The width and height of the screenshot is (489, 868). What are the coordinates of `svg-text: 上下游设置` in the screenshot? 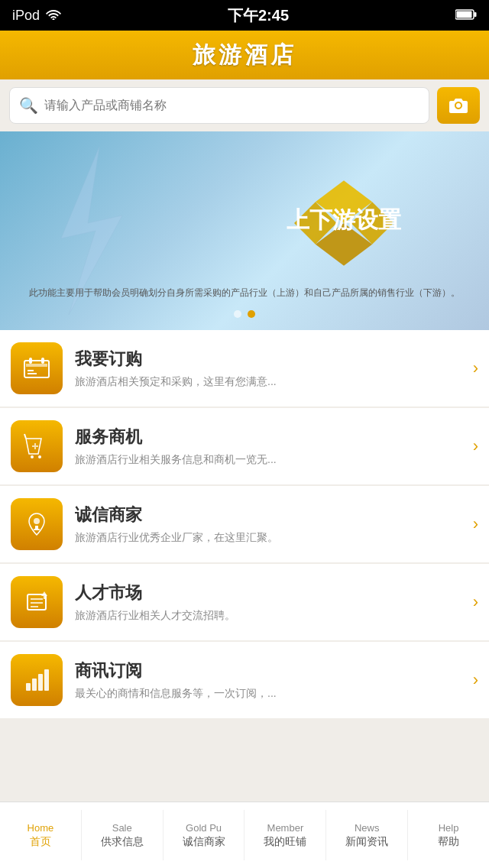 It's located at (344, 220).